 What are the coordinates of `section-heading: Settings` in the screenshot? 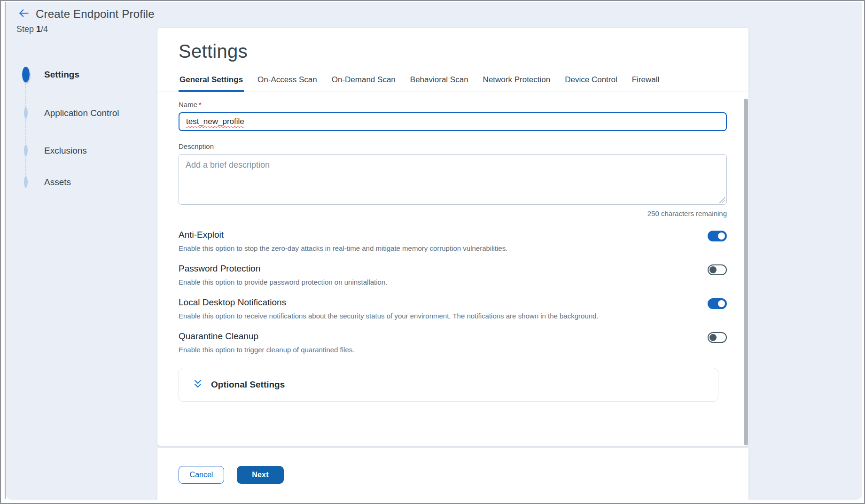 It's located at (457, 52).